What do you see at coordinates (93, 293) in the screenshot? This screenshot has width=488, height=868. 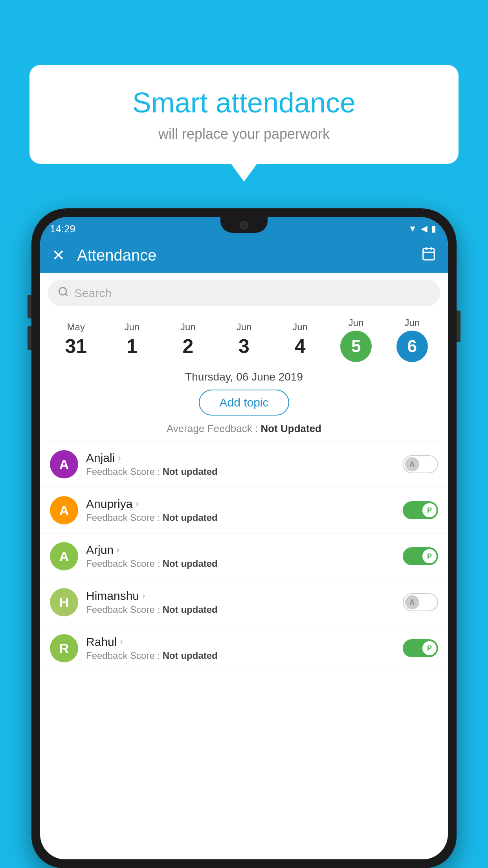 I see `search-placeholder: Search` at bounding box center [93, 293].